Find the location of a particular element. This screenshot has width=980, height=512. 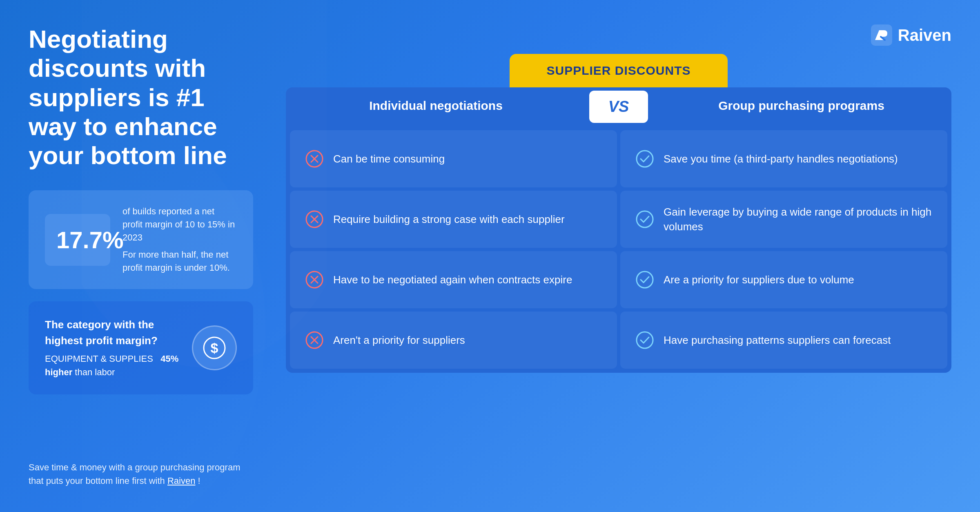

logo-text: Raiven is located at coordinates (924, 35).